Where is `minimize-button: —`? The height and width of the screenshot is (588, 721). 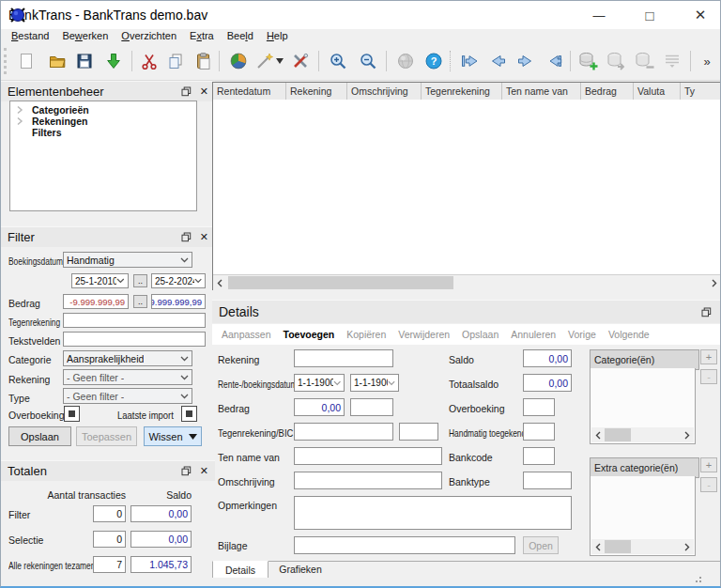 minimize-button: — is located at coordinates (599, 15).